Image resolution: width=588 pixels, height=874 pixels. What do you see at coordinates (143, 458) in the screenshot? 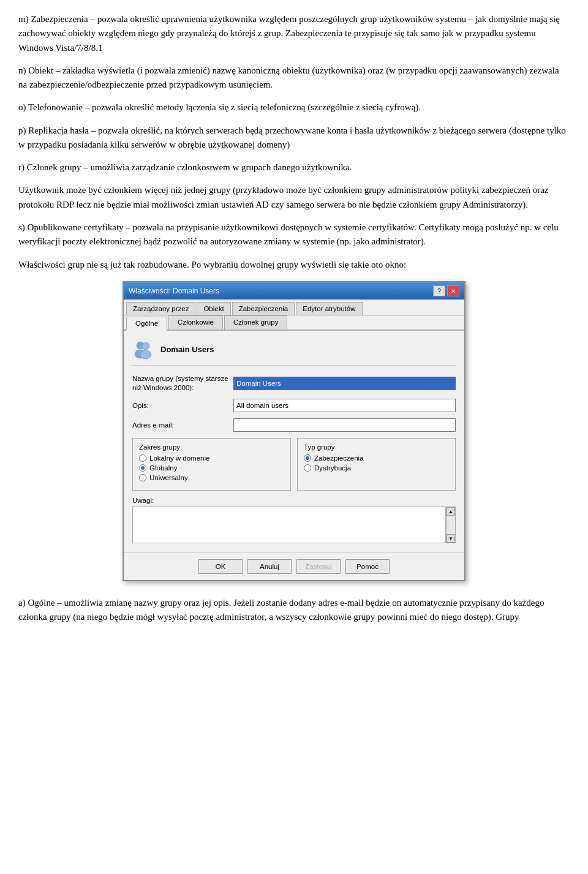
I see `radio-lokalny-btn` at bounding box center [143, 458].